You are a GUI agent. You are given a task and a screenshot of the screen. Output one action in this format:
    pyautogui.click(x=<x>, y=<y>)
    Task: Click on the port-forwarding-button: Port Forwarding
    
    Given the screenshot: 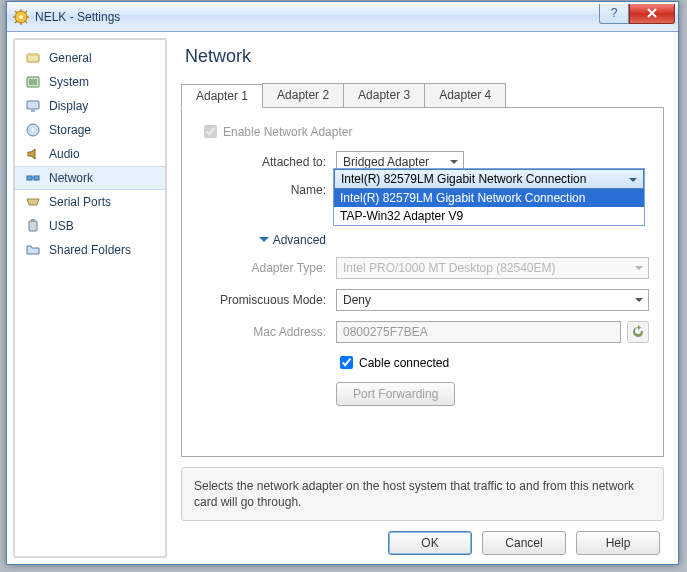 What is the action you would take?
    pyautogui.click(x=396, y=394)
    